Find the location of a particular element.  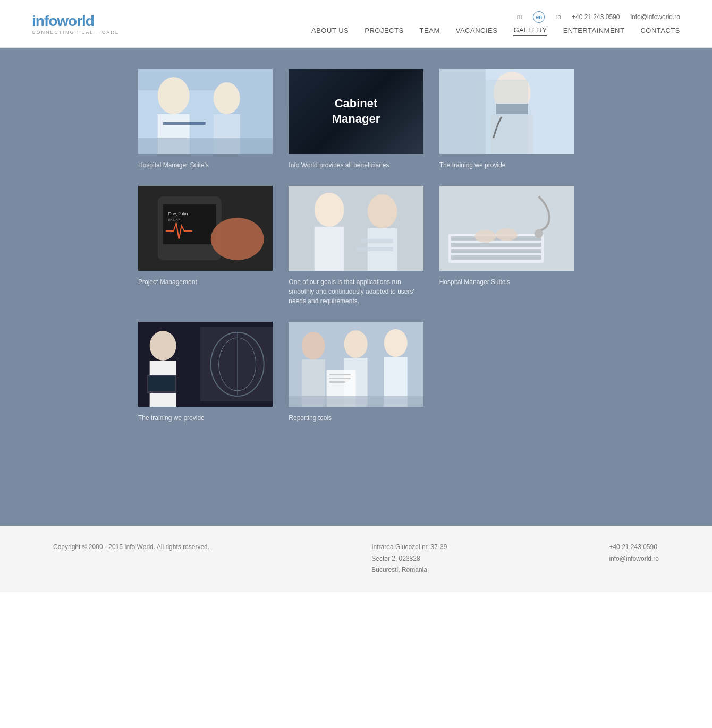

gallery-item-2: Cabinet Manager Info World provides all … is located at coordinates (356, 119).